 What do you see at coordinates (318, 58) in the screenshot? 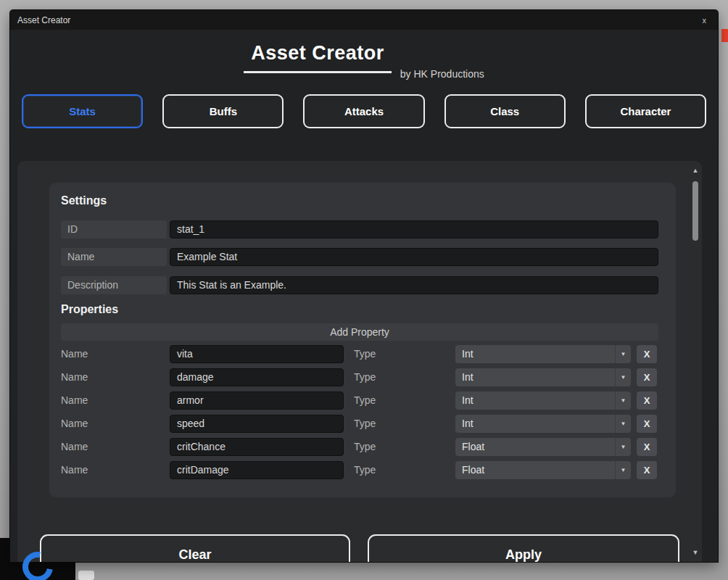
I see `page-title: Asset Creator` at bounding box center [318, 58].